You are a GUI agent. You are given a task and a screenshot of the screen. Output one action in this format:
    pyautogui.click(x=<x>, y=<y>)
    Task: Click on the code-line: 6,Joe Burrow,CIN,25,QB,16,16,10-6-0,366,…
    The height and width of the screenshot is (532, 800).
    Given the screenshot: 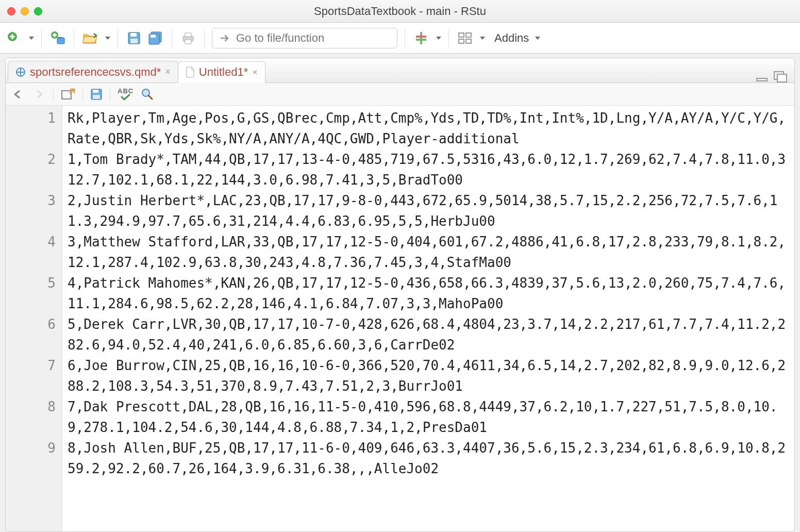 What is the action you would take?
    pyautogui.click(x=428, y=376)
    